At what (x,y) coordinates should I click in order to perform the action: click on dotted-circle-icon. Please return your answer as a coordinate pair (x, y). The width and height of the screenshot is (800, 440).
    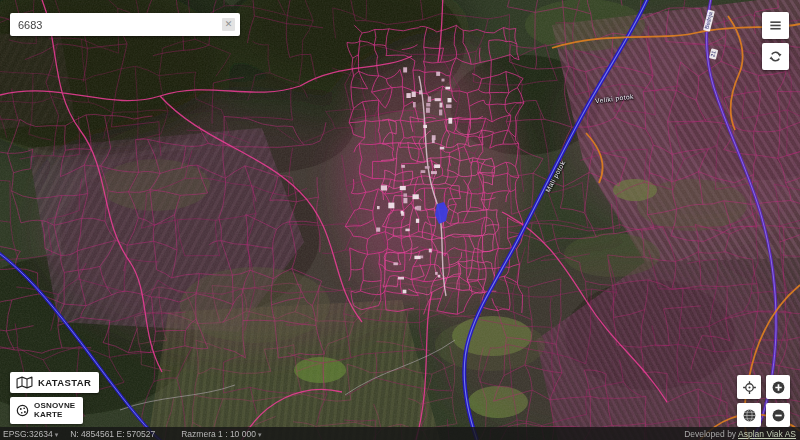
    Looking at the image, I should click on (22, 410).